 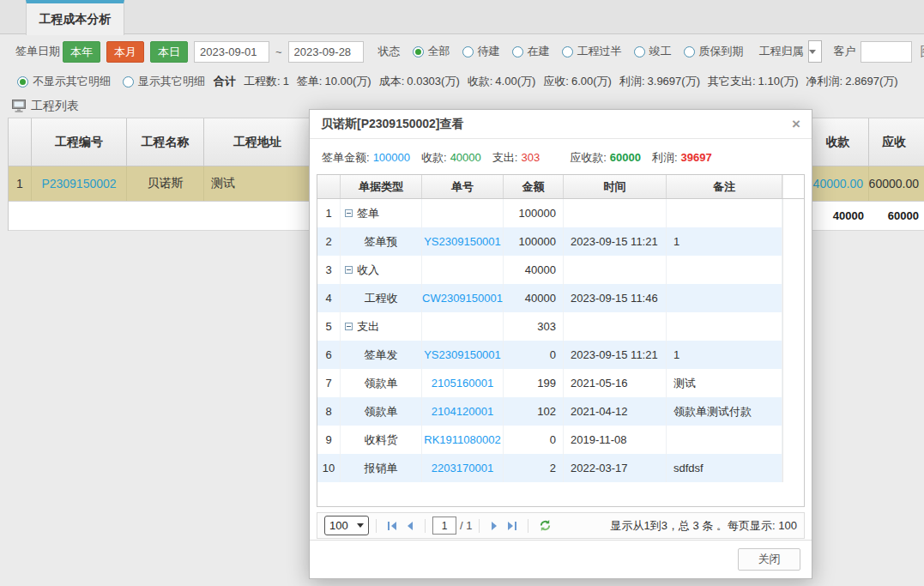 I want to click on quick-date-button-month: 本月, so click(x=125, y=51).